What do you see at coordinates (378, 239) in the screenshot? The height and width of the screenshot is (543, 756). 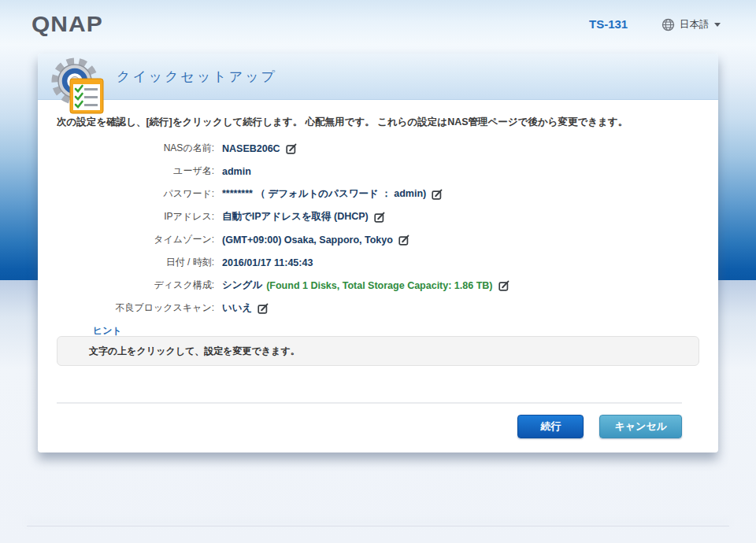 I see `setting-row-timezone: タイムゾーン: (GMT+09:00) Osaka, Sapporo, Toky…` at bounding box center [378, 239].